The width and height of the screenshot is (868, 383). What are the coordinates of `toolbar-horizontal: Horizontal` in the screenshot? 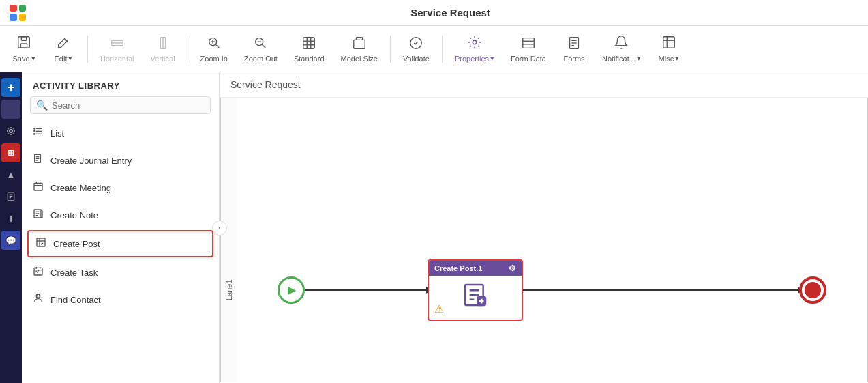 It's located at (117, 49).